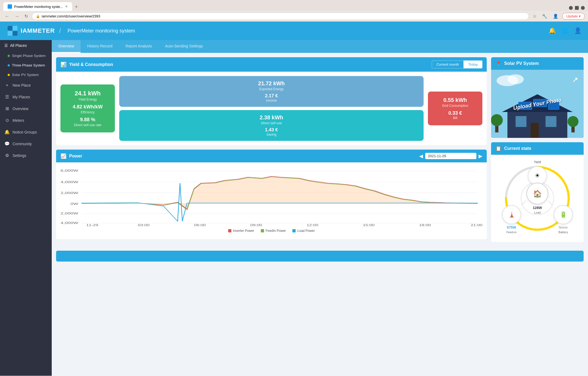  Describe the element at coordinates (26, 144) in the screenshot. I see `sidebar-nav-community: 💬 Community` at that location.